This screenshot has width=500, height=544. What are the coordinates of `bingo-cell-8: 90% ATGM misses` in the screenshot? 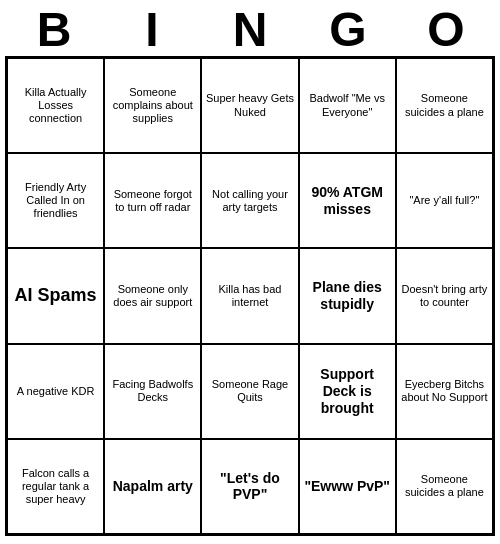 It's located at (348, 200).